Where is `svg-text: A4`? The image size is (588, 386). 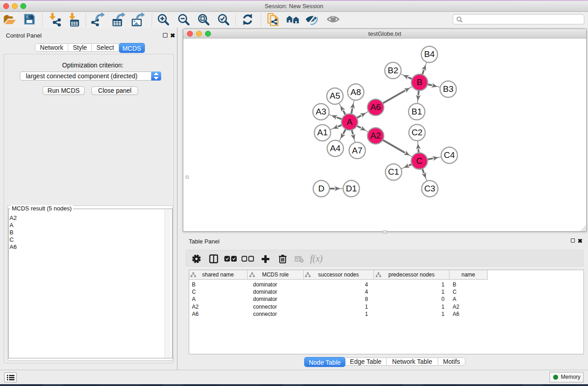 svg-text: A4 is located at coordinates (335, 148).